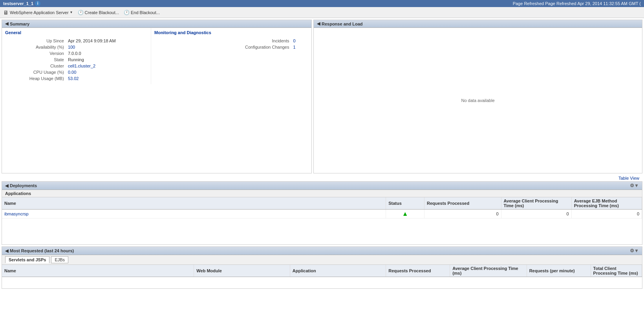 The height and width of the screenshot is (319, 644). What do you see at coordinates (126, 13) in the screenshot?
I see `end-blackout-icon: 🕐` at bounding box center [126, 13].